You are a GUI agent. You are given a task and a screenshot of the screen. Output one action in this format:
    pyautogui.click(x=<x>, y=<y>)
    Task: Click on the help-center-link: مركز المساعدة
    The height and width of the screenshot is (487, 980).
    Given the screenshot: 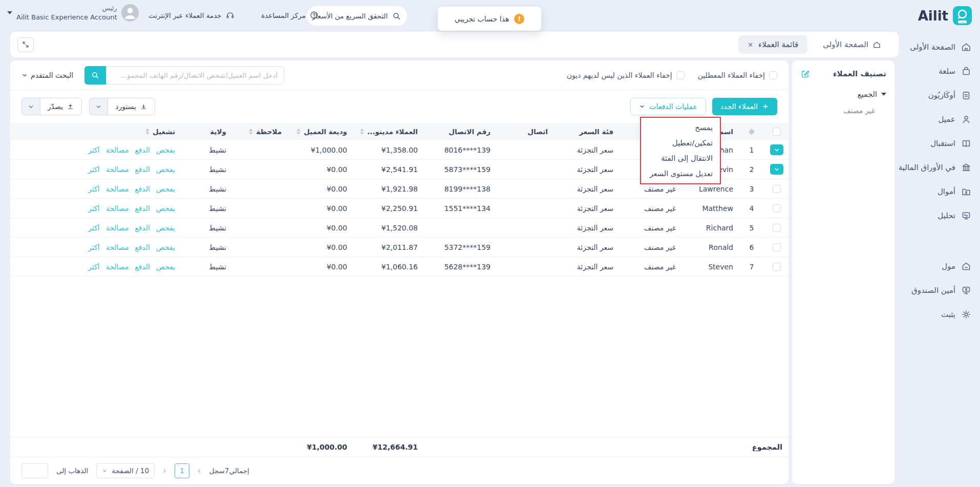 What is the action you would take?
    pyautogui.click(x=290, y=15)
    